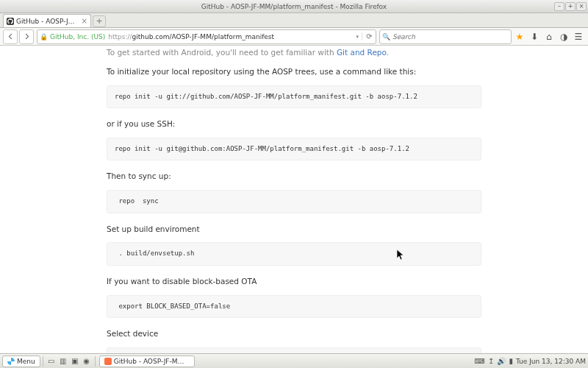 The width and height of the screenshot is (588, 368). I want to click on close-button: ×, so click(581, 7).